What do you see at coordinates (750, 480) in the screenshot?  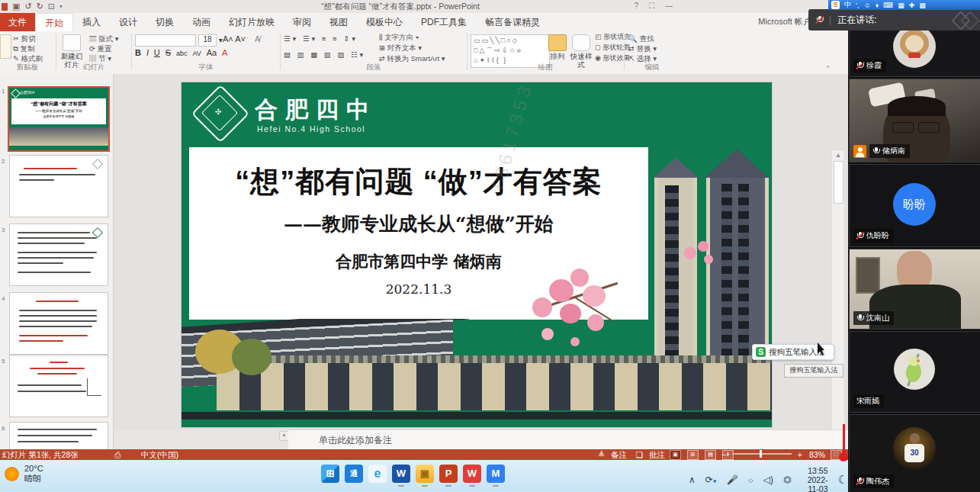 I see `wifi-icon: ⌔` at bounding box center [750, 480].